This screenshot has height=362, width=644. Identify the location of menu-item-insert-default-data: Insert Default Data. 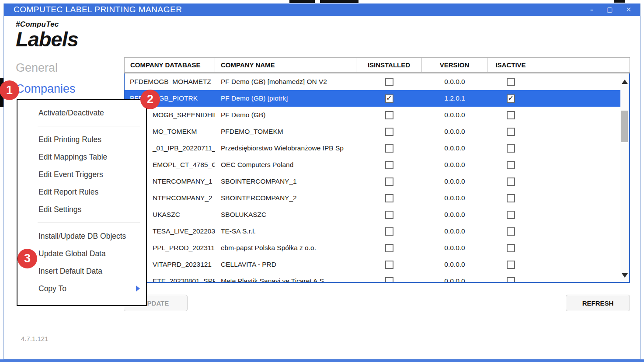
(82, 271).